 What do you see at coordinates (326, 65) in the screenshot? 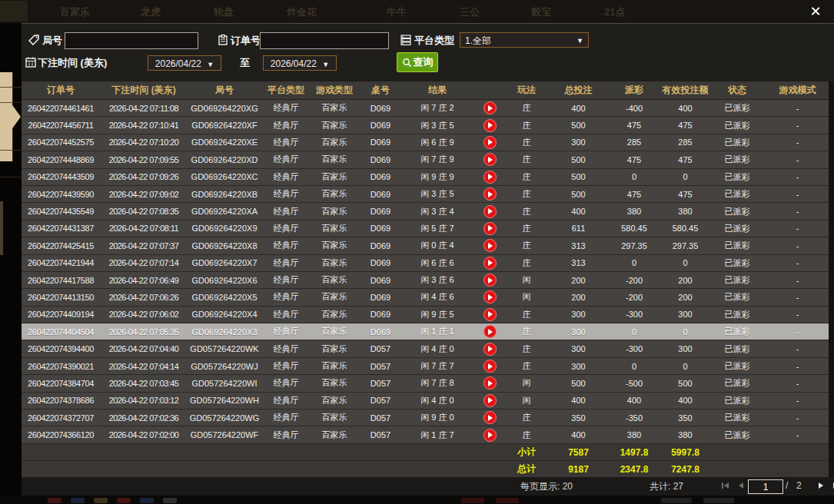
I see `chevron-down-icon: ▼` at bounding box center [326, 65].